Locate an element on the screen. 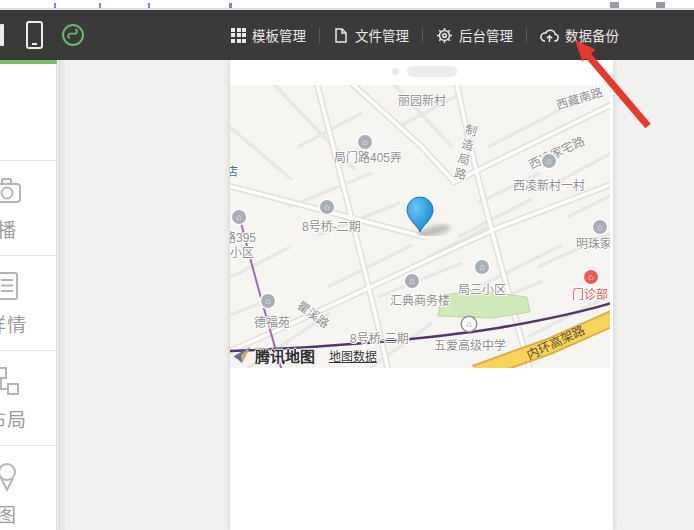 The width and height of the screenshot is (694, 530). menu-label: 文件管理 is located at coordinates (382, 35).